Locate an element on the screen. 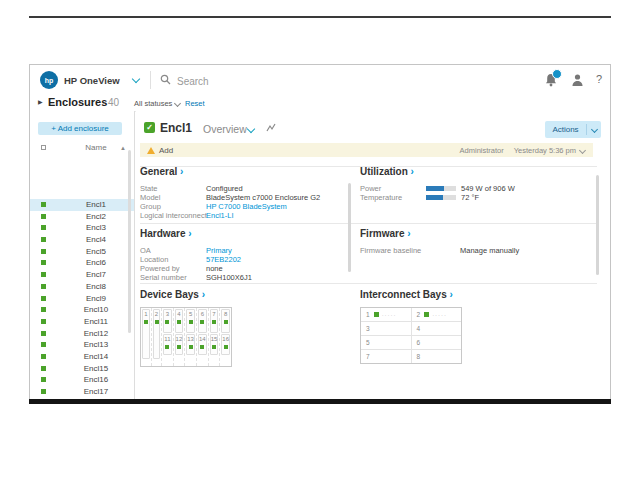 This screenshot has width=640, height=480. enclosure-list-item: Encl1 is located at coordinates (82, 205).